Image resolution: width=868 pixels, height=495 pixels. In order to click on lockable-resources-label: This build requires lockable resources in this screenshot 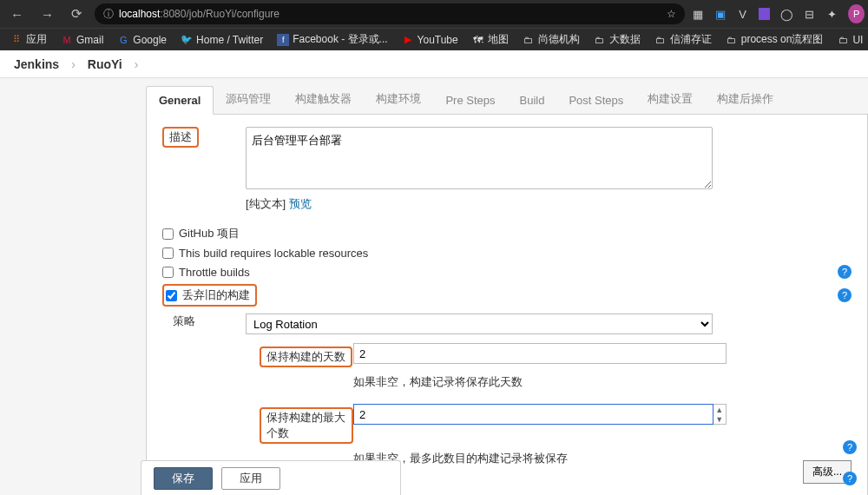, I will do `click(273, 254)`.